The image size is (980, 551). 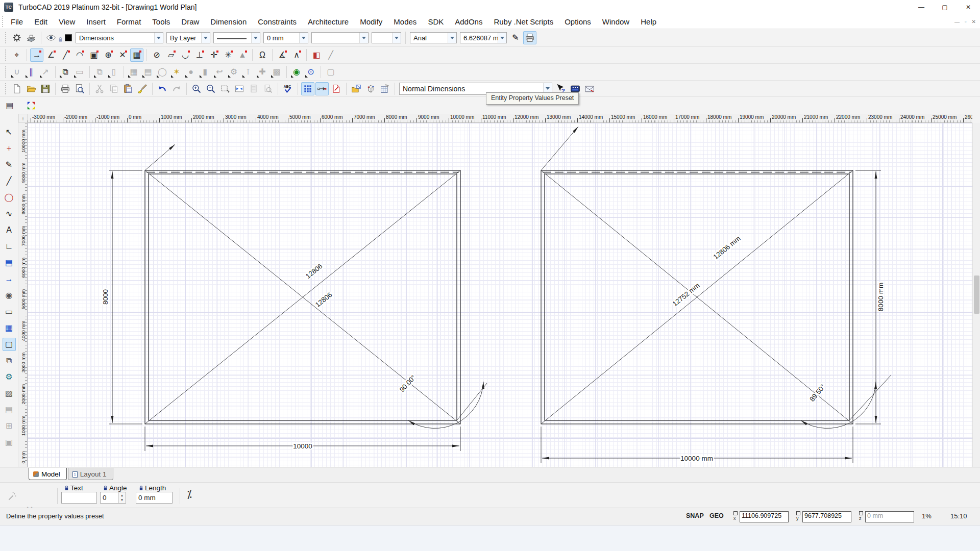 I want to click on geo-indicator: GEO, so click(x=717, y=516).